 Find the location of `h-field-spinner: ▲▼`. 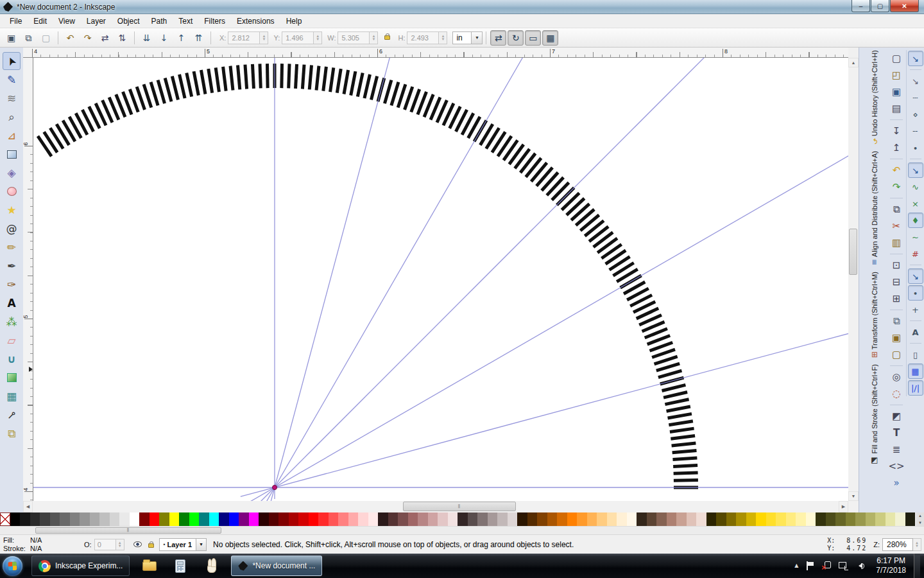

h-field-spinner: ▲▼ is located at coordinates (443, 38).